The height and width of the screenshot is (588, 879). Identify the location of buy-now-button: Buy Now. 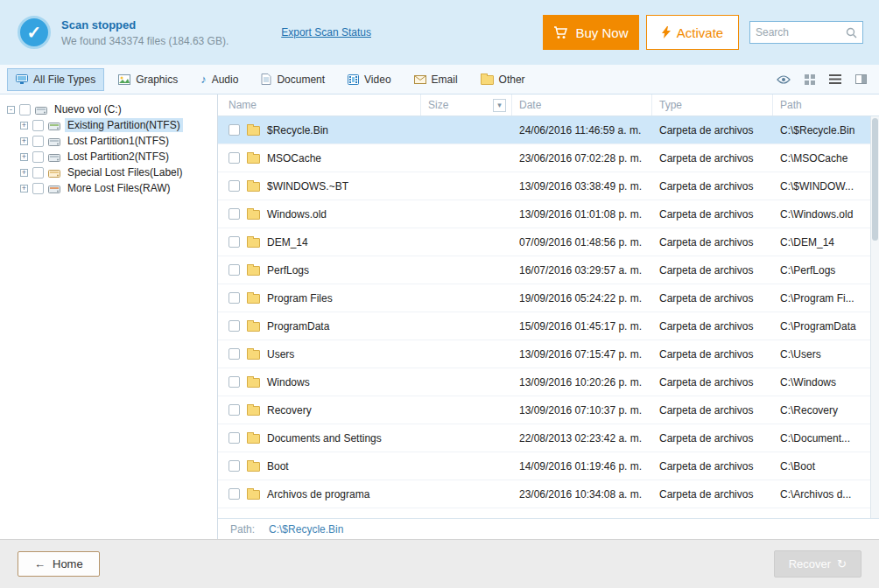
(591, 32).